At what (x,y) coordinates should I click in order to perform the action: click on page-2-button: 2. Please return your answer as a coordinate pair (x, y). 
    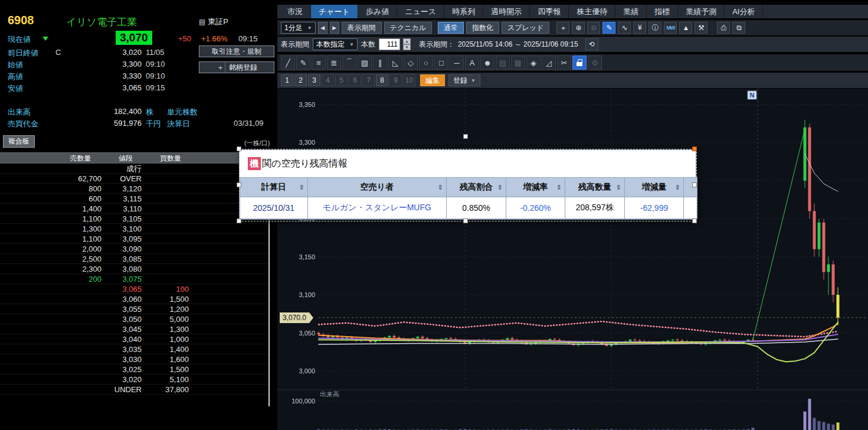
    Looking at the image, I should click on (301, 80).